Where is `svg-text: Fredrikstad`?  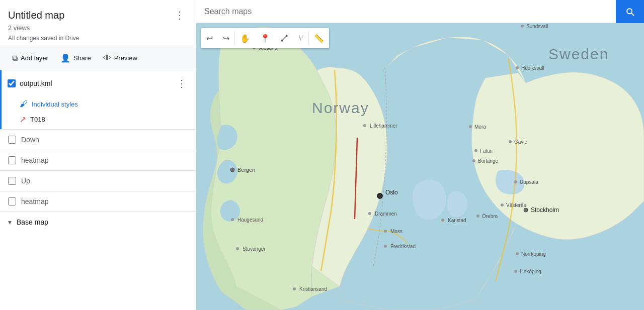 svg-text: Fredrikstad is located at coordinates (403, 246).